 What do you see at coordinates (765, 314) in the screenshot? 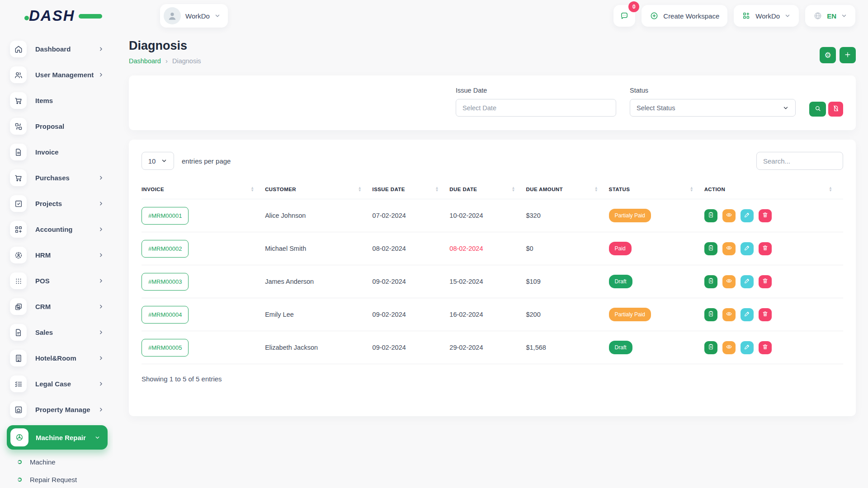
I see `trash-icon` at bounding box center [765, 314].